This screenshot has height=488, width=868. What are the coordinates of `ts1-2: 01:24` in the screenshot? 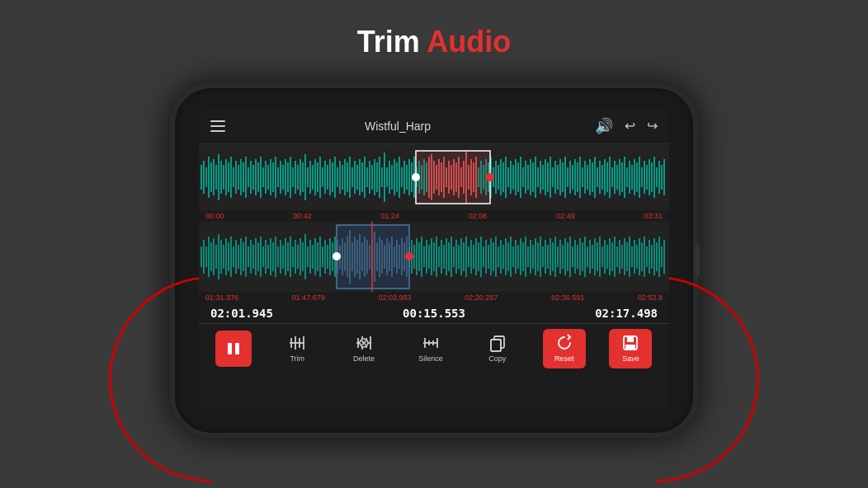 It's located at (391, 216).